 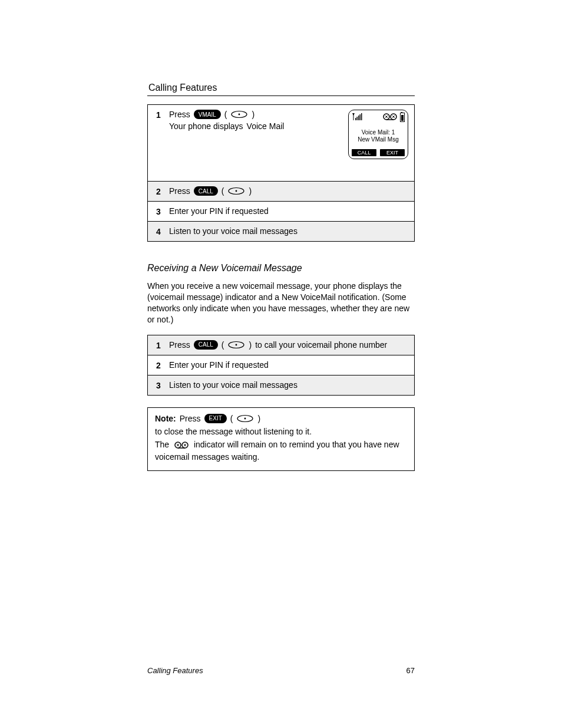 What do you see at coordinates (163, 444) in the screenshot?
I see `note-tail2-pre: The` at bounding box center [163, 444].